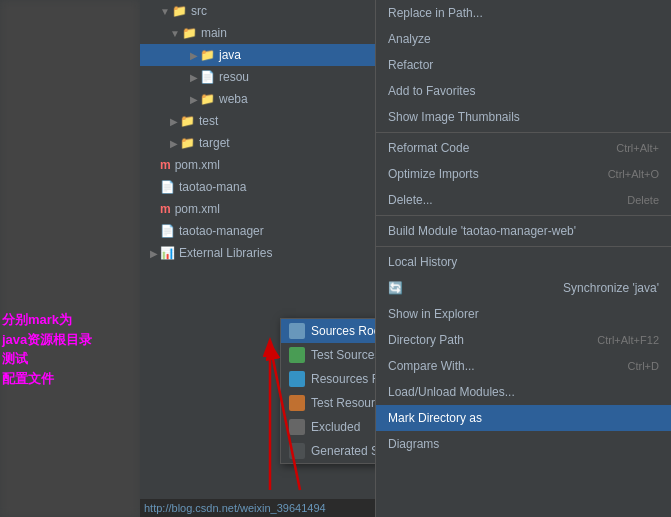  Describe the element at coordinates (258, 165) in the screenshot. I see `tree-item-pom1: m pom.xml` at that location.